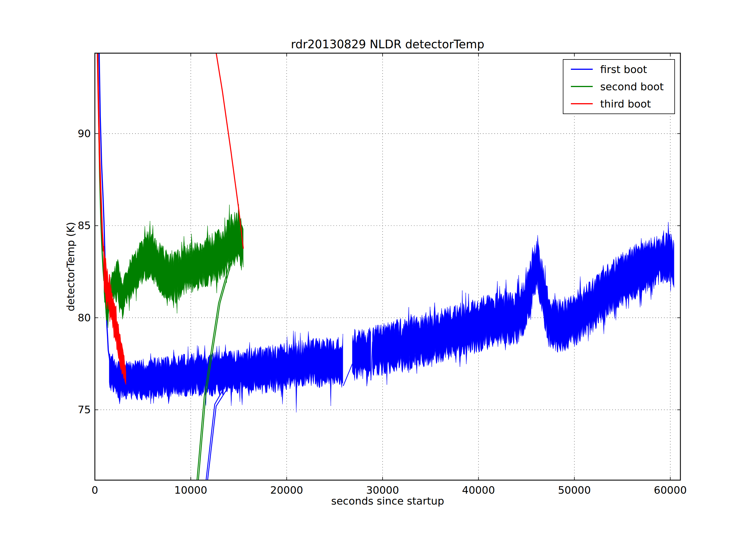  What do you see at coordinates (670, 490) in the screenshot?
I see `x-tick-label: 60000` at bounding box center [670, 490].